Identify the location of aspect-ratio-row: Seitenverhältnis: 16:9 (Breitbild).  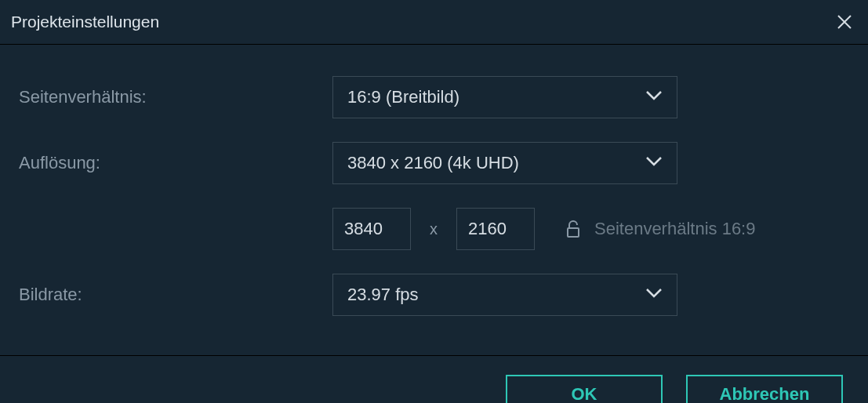
(434, 97).